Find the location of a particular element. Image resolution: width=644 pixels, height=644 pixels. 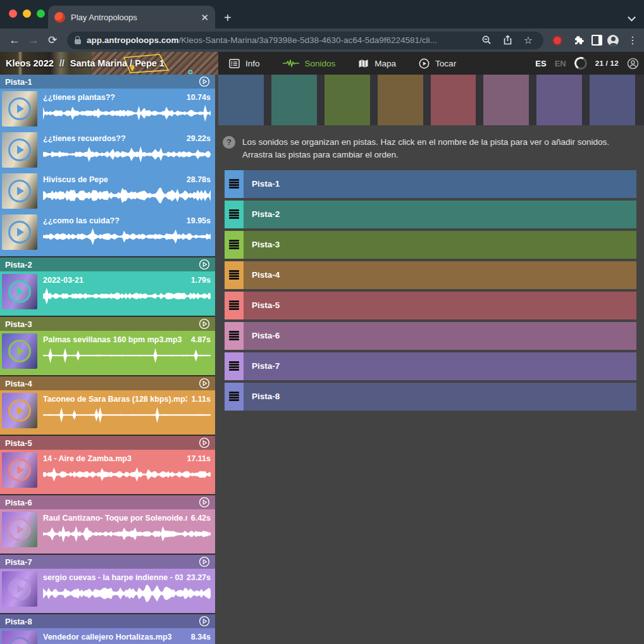

profile-avatar is located at coordinates (613, 40).